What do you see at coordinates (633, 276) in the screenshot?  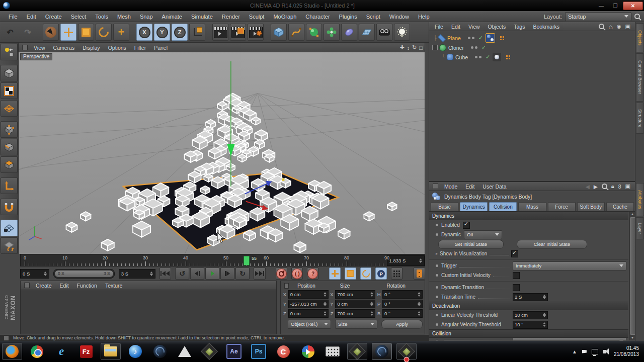 I see `scrollbar-thumb` at bounding box center [633, 276].